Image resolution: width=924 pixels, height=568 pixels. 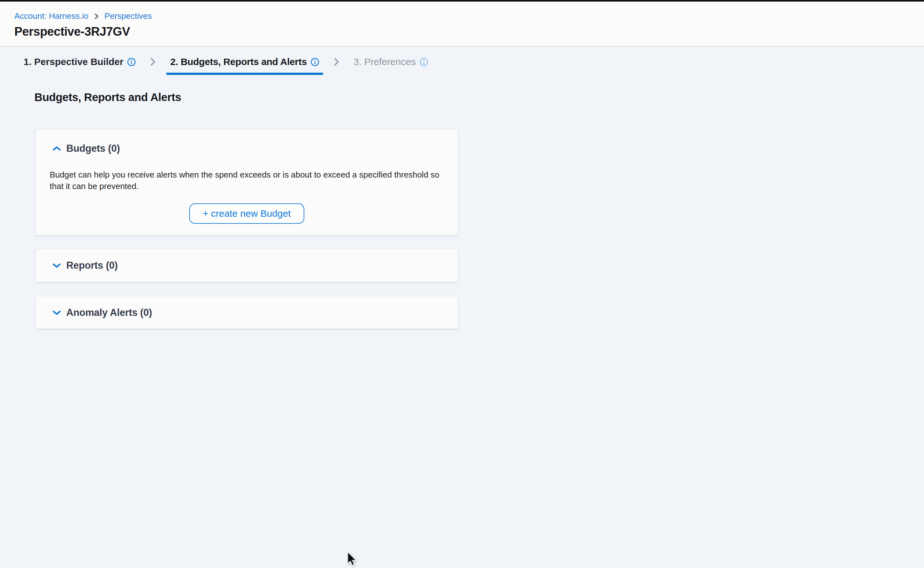 I want to click on create-new-budget-button: + create new Budget, so click(x=247, y=213).